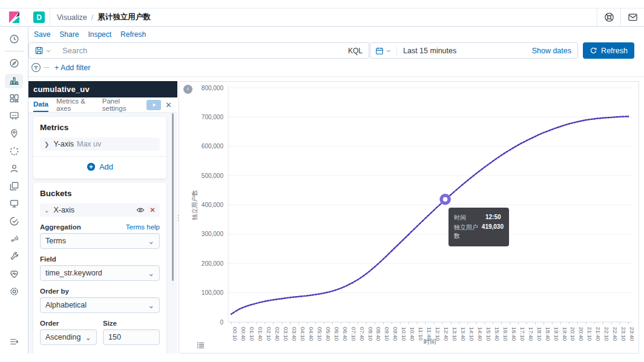 The height and width of the screenshot is (362, 644). Describe the element at coordinates (73, 68) in the screenshot. I see `add-filter-button: + Add filter` at that location.